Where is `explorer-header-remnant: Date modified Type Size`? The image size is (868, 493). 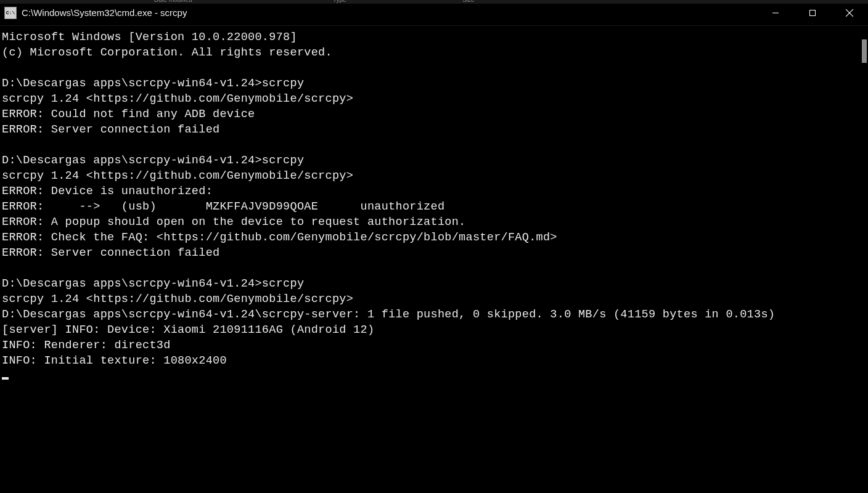 explorer-header-remnant: Date modified Type Size is located at coordinates (434, 2).